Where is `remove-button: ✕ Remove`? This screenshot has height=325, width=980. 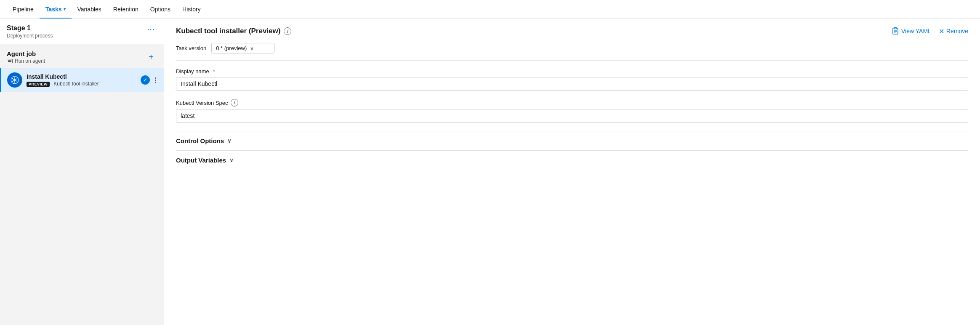 remove-button: ✕ Remove is located at coordinates (953, 31).